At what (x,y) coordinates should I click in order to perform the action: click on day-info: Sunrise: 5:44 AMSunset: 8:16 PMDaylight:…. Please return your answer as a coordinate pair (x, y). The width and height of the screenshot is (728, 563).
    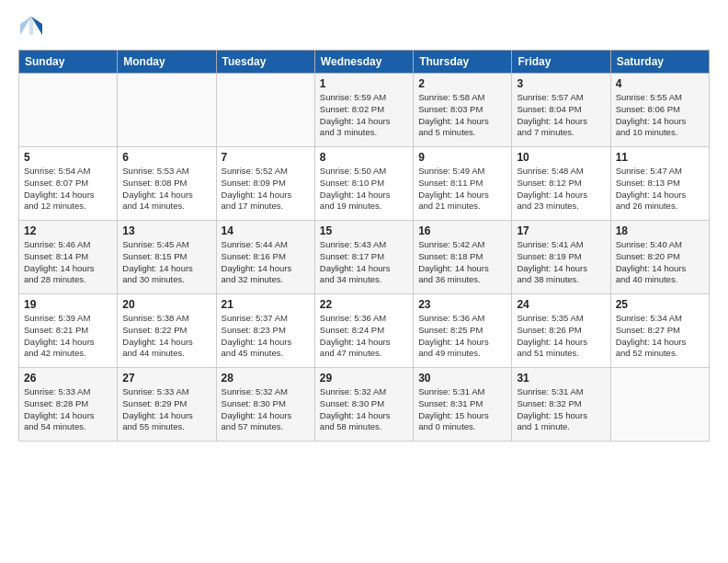
    Looking at the image, I should click on (266, 263).